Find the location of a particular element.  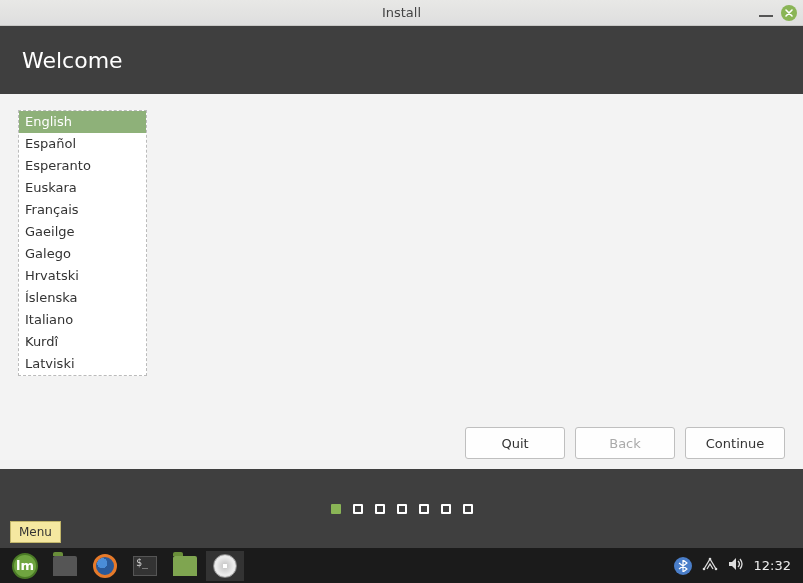

desktop-icon is located at coordinates (65, 566).